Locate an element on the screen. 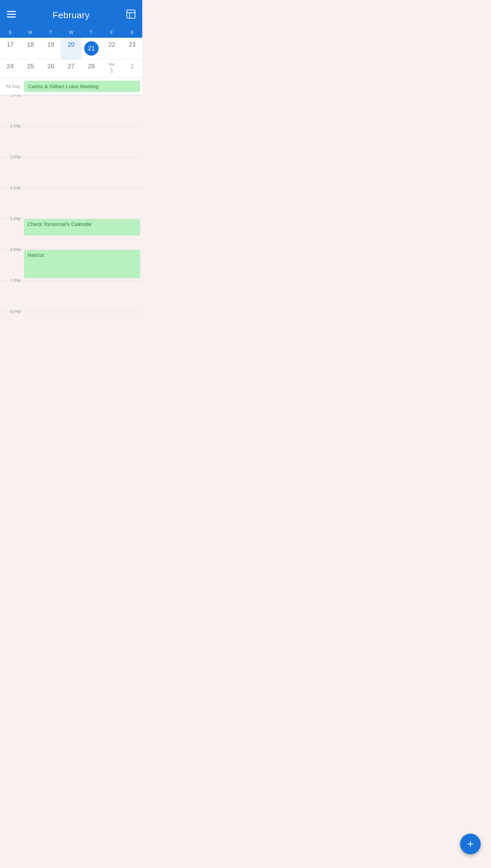  time-row-7pm: 7 PM is located at coordinates (71, 296).